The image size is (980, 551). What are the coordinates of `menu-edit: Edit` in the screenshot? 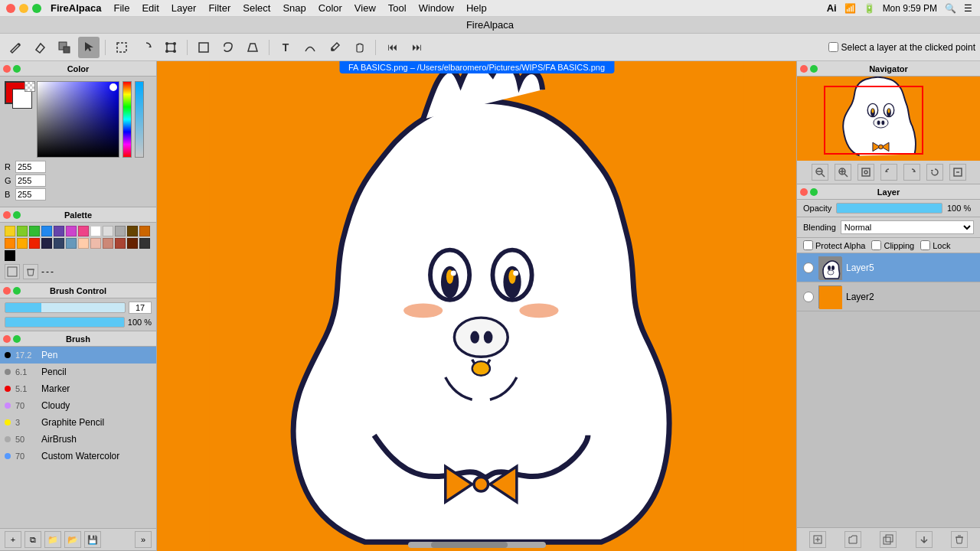 It's located at (150, 8).